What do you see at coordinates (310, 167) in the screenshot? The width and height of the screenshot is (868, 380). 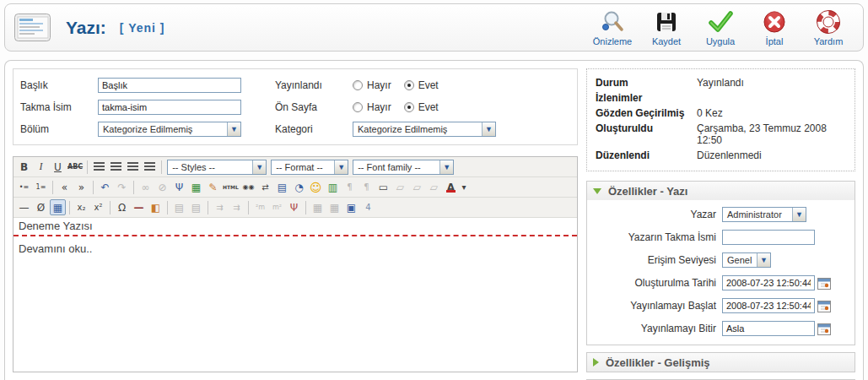 I see `format-select: -- Format -- ▼` at bounding box center [310, 167].